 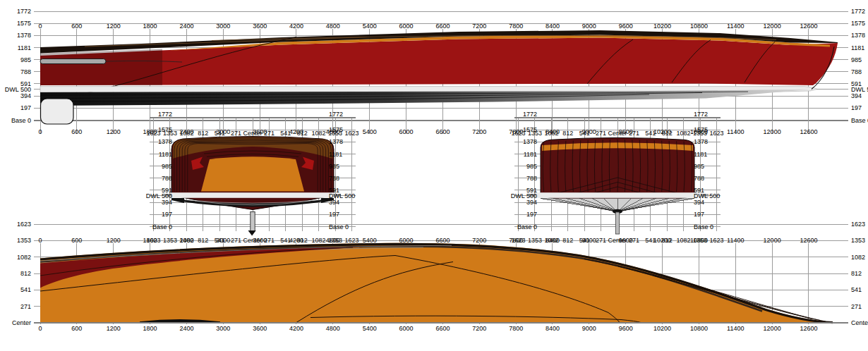 I want to click on station-label: 6000, so click(x=406, y=26).